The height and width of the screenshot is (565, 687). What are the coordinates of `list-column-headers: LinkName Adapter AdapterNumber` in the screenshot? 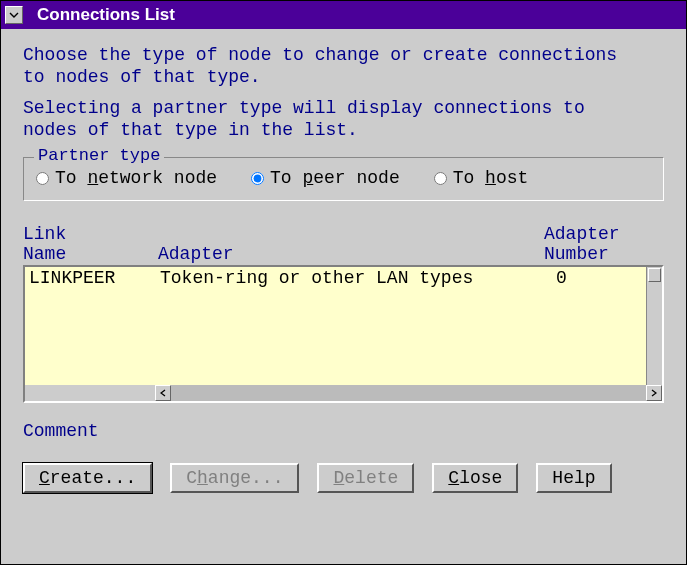 It's located at (344, 245).